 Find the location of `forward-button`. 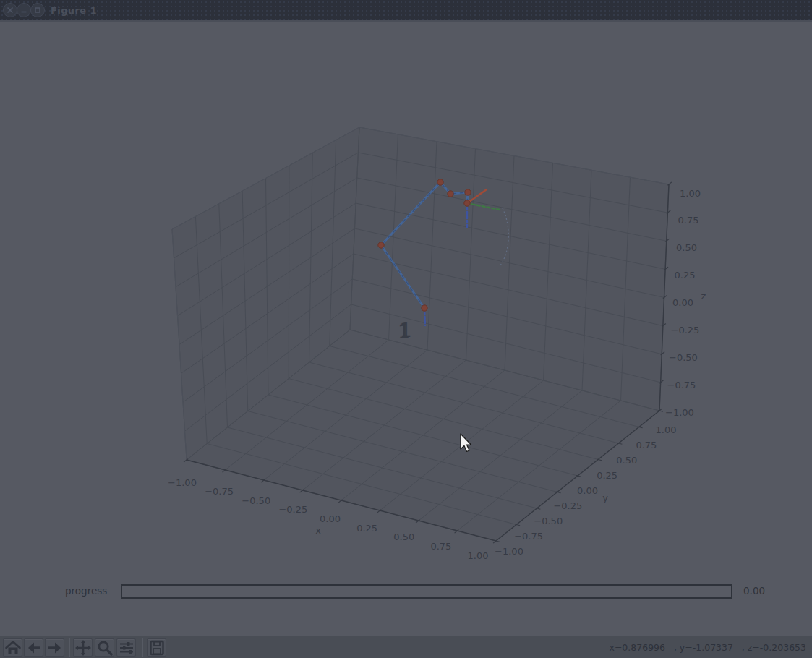

forward-button is located at coordinates (55, 648).